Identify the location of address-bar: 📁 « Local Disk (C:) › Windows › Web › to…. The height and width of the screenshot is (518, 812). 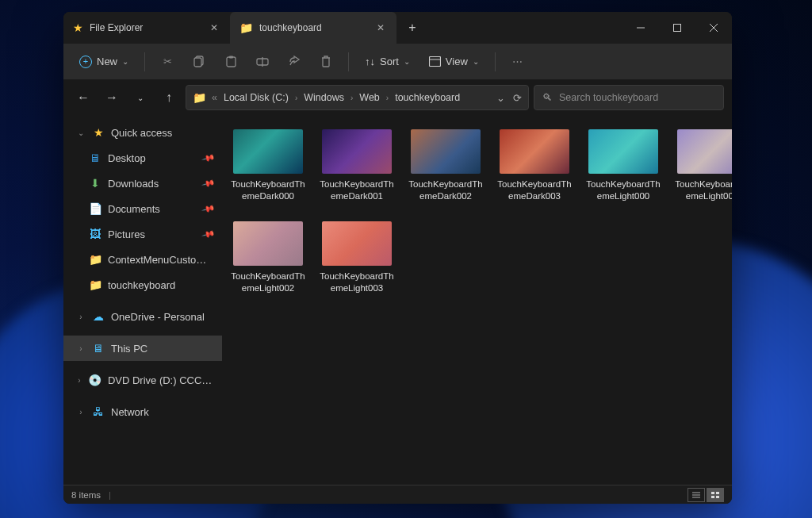
(357, 98).